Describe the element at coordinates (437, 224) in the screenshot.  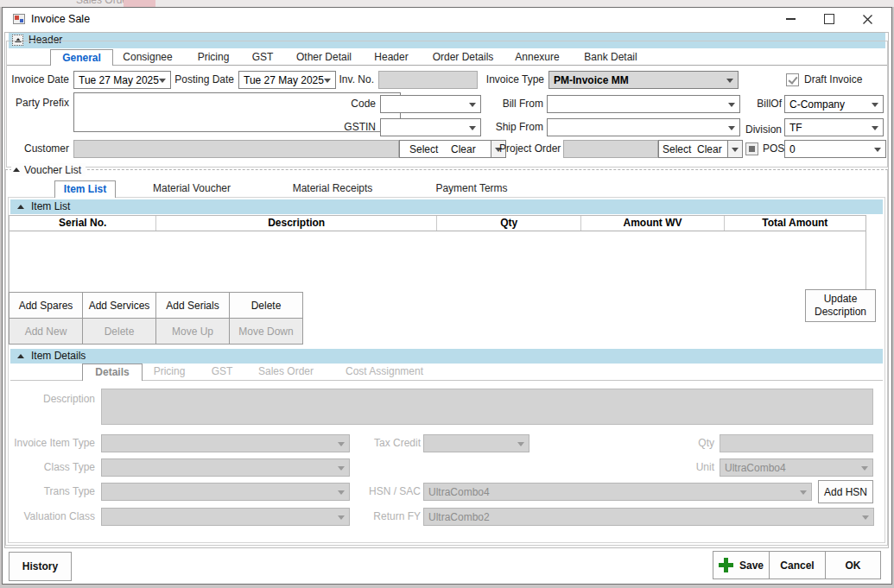
I see `table-header-row: Serial No. Description Qty Amount WV Tot…` at that location.